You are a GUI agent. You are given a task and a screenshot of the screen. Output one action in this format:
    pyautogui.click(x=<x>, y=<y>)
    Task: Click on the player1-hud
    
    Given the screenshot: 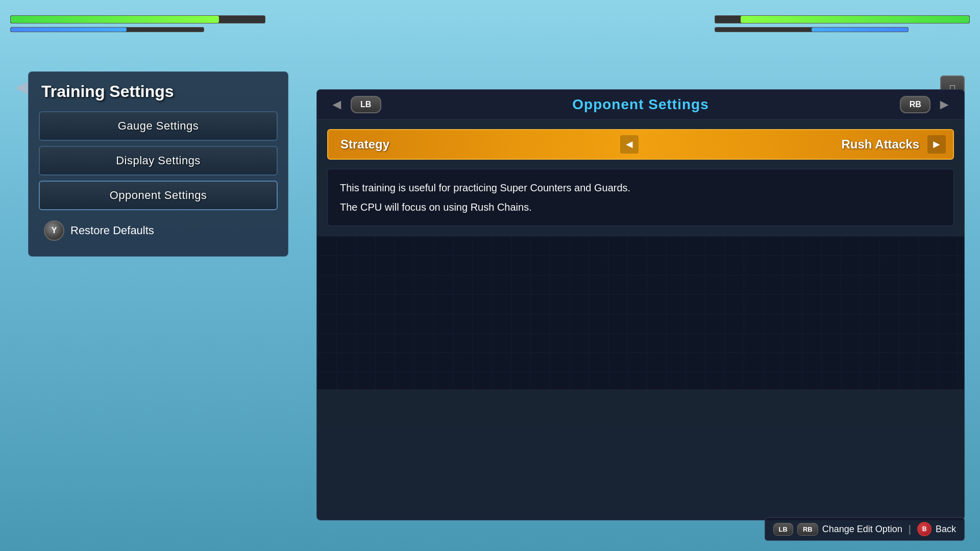 What is the action you would take?
    pyautogui.click(x=138, y=18)
    